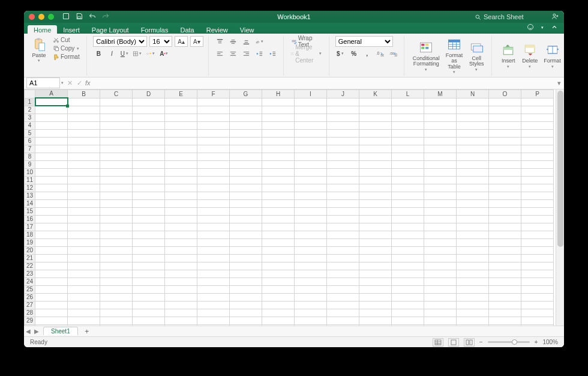 Image resolution: width=588 pixels, height=376 pixels. What do you see at coordinates (469, 342) in the screenshot?
I see `page-break-view-button` at bounding box center [469, 342].